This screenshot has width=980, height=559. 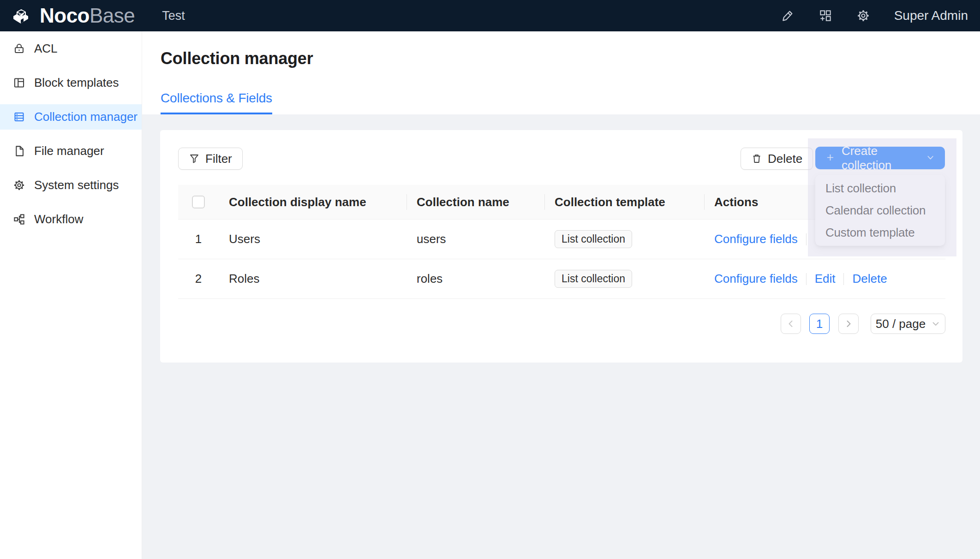 What do you see at coordinates (71, 117) in the screenshot?
I see `sidebar-item-collection-manager: Collection manager` at bounding box center [71, 117].